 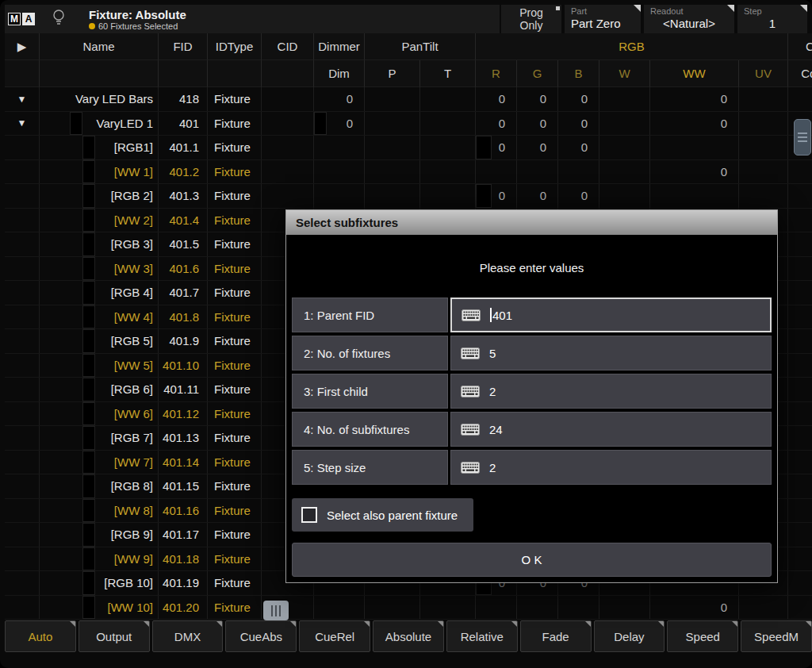 What do you see at coordinates (40, 636) in the screenshot?
I see `tab-auto: Auto` at bounding box center [40, 636].